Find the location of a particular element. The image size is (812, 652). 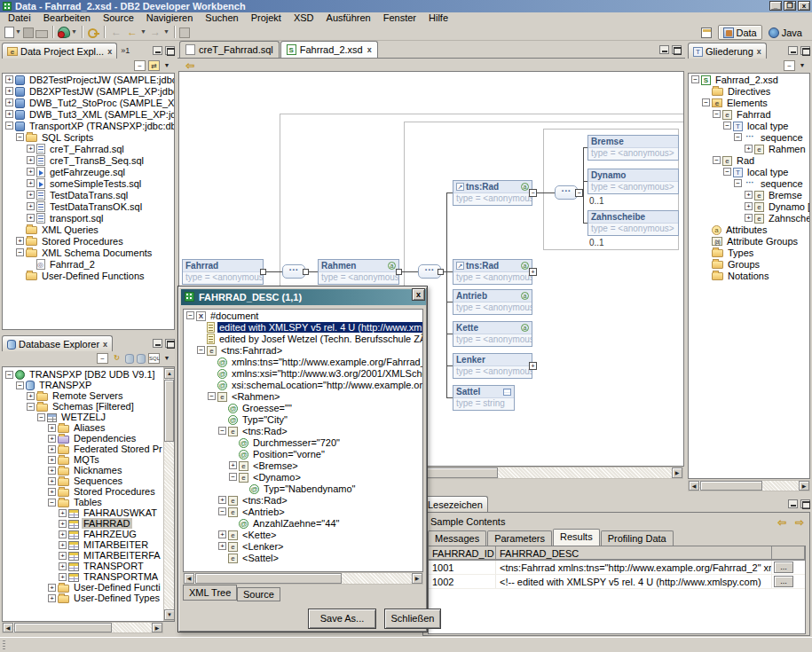

tree-item-directives: Directives is located at coordinates (749, 90).